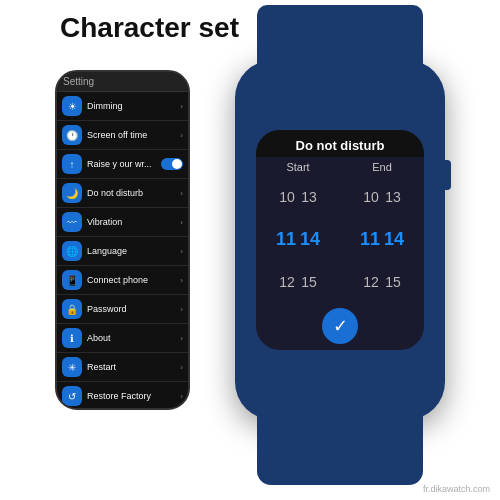  Describe the element at coordinates (298, 282) in the screenshot. I see `start-pair-2: 1215` at that location.